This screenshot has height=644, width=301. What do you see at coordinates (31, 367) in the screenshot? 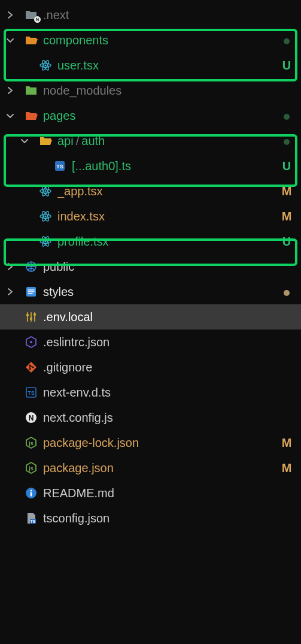
I see `git-icon` at bounding box center [31, 367].